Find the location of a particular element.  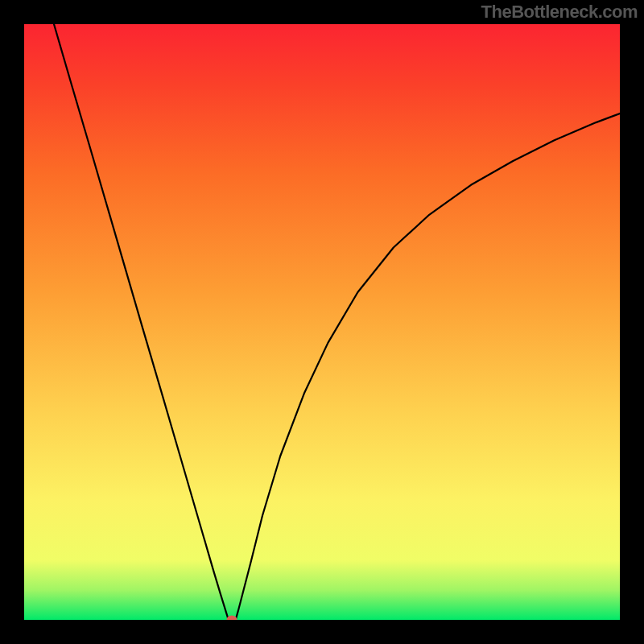

optimal-point-marker is located at coordinates (232, 618).